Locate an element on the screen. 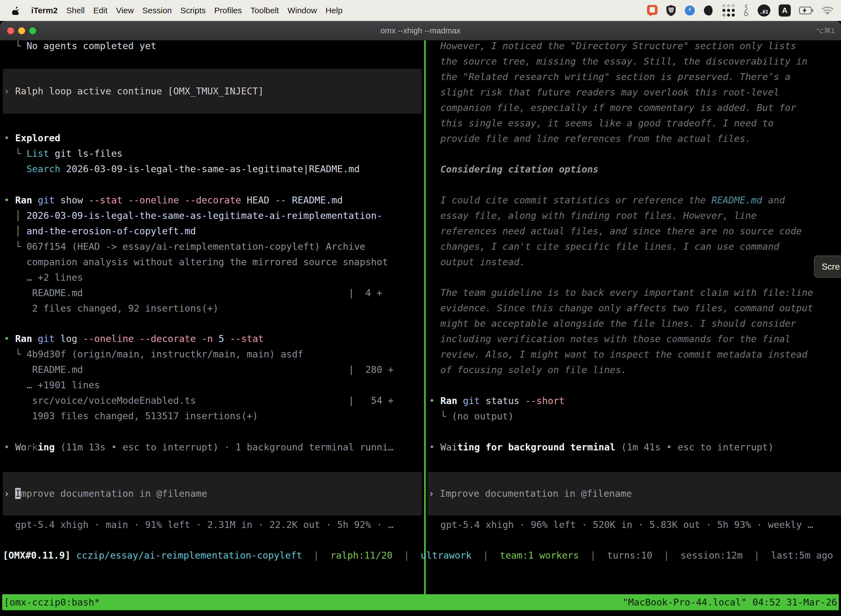 This screenshot has width=841, height=616. terminal-line: Considering citation options is located at coordinates (635, 169).